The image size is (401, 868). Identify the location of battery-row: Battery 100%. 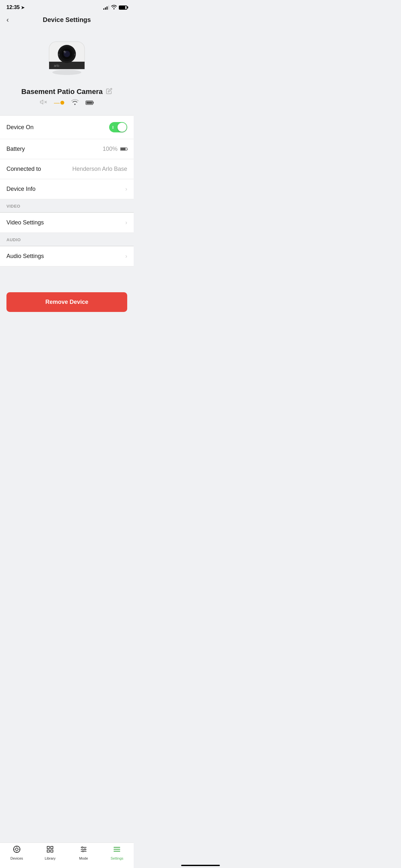
(67, 149).